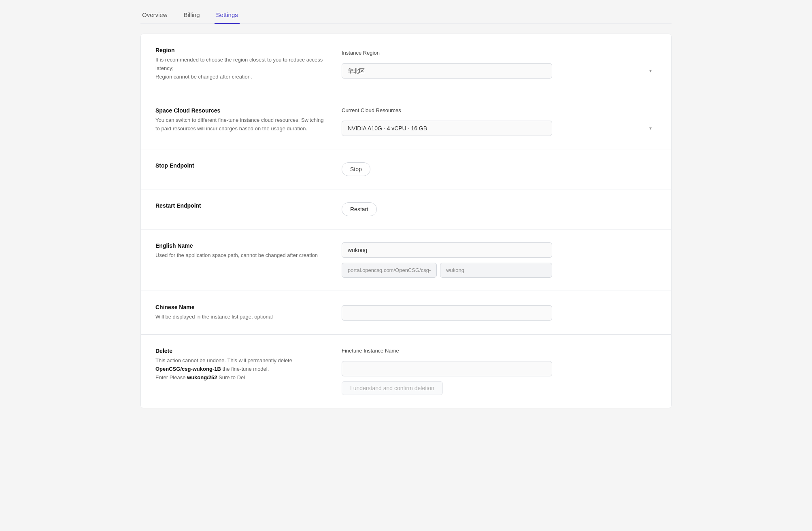  I want to click on english-name-title: English Name, so click(240, 246).